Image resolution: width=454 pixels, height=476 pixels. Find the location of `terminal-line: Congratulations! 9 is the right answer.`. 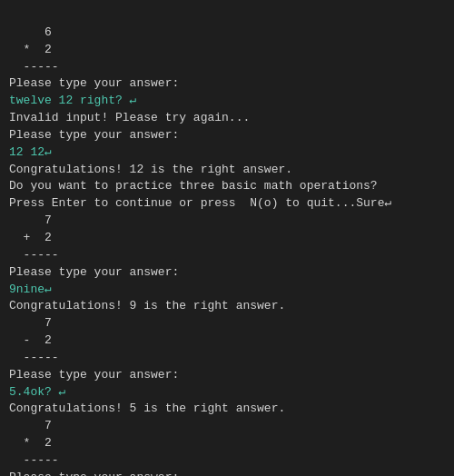

terminal-line: Congratulations! 9 is the right answer. is located at coordinates (147, 305).